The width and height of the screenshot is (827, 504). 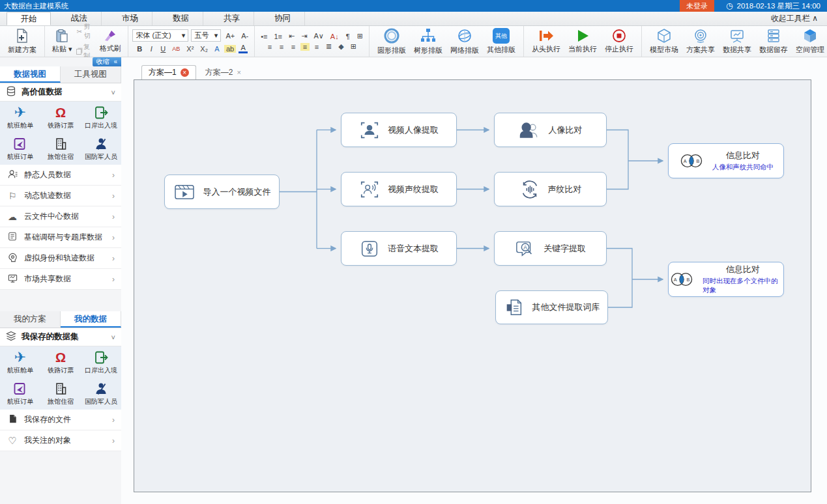 What do you see at coordinates (428, 51) in the screenshot?
I see `tree-layout-label: 树形排版` at bounding box center [428, 51].